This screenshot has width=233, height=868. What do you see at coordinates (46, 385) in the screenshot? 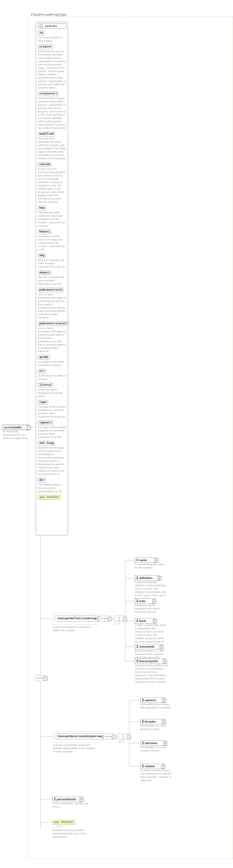
I see `attr-box: literal` at bounding box center [46, 385].